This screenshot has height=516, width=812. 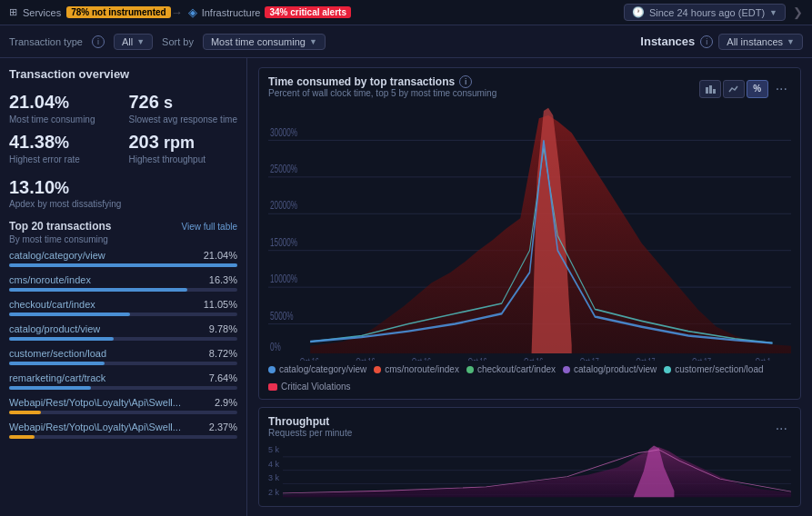 What do you see at coordinates (124, 307) in the screenshot?
I see `transaction-item: checkout/cart/index 11.05%` at bounding box center [124, 307].